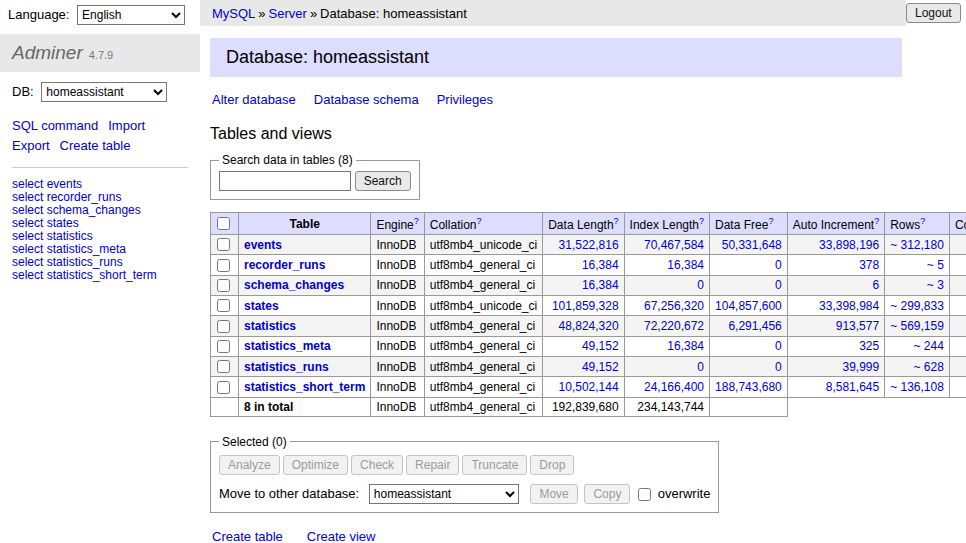 Image resolution: width=966 pixels, height=543 pixels. Describe the element at coordinates (917, 387) in the screenshot. I see `rows-link: ~ 136,108` at that location.